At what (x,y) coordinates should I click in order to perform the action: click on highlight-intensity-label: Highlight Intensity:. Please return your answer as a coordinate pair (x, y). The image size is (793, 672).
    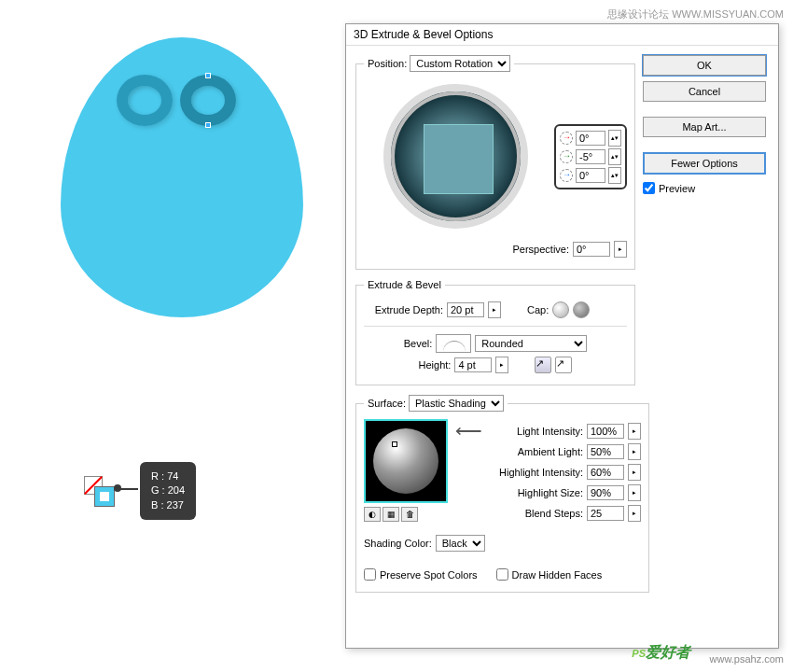
    Looking at the image, I should click on (536, 472).